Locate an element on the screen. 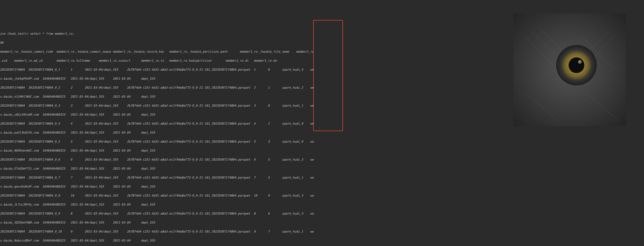 This screenshot has width=644, height=246. result-row: v.baidu_poUl3kGUYb.com 1646646480323 202… is located at coordinates (322, 133).